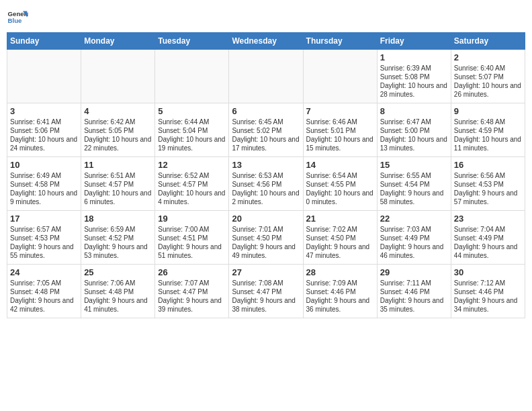 This screenshot has width=532, height=411. I want to click on calendar-cell: 14Sunrise: 6:54 AMSunset: 4:55 PMDayligh…, so click(340, 184).